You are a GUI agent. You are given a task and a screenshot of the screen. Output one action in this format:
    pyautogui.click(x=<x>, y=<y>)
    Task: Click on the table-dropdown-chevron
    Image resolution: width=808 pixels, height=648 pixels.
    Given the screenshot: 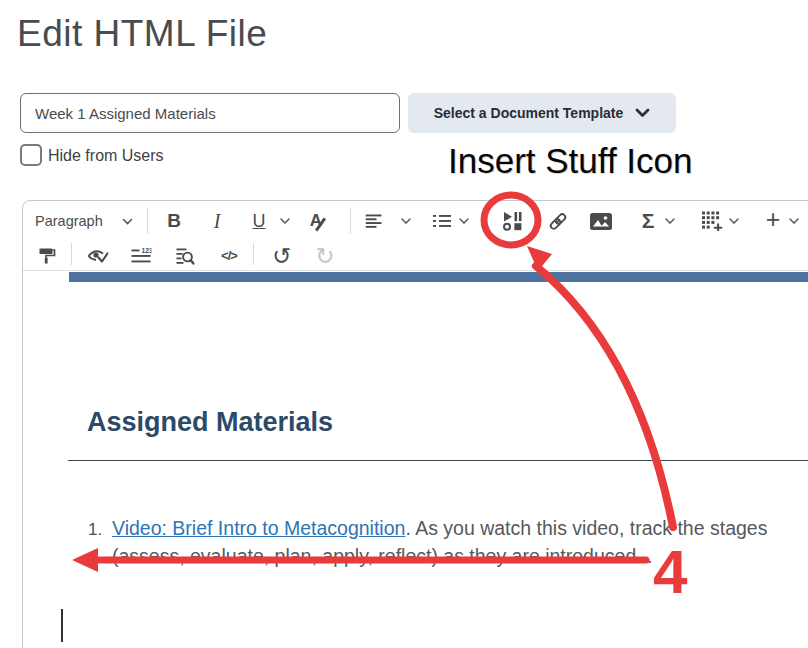 What is the action you would take?
    pyautogui.click(x=734, y=221)
    